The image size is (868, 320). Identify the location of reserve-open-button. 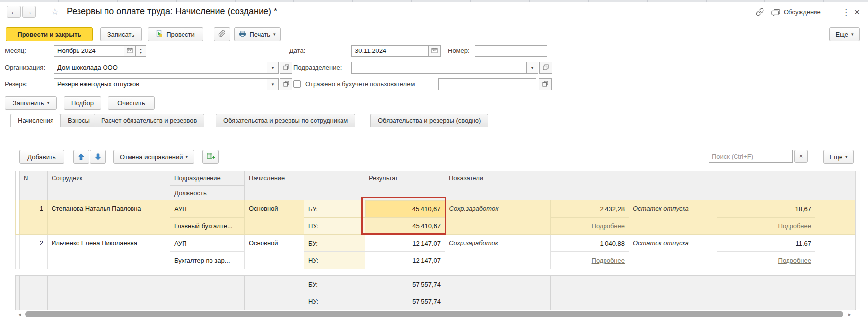
(286, 84).